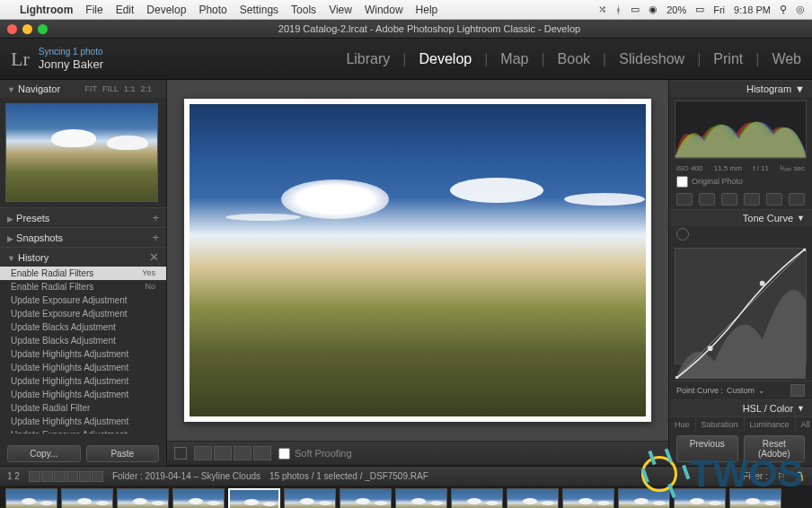  Describe the element at coordinates (384, 10) in the screenshot. I see `menu-window: Window` at that location.